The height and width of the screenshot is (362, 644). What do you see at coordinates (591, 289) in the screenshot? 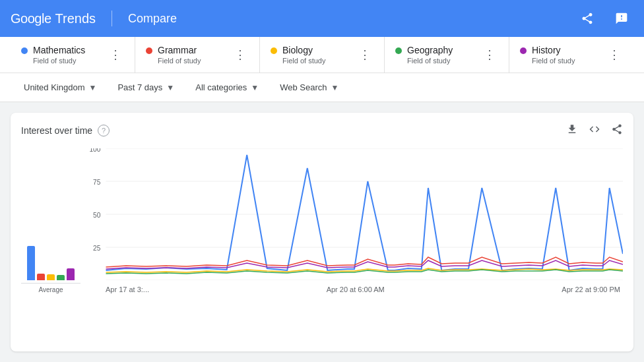
I see `time-label-2: Apr 22 at 9:00 PM` at bounding box center [591, 289].